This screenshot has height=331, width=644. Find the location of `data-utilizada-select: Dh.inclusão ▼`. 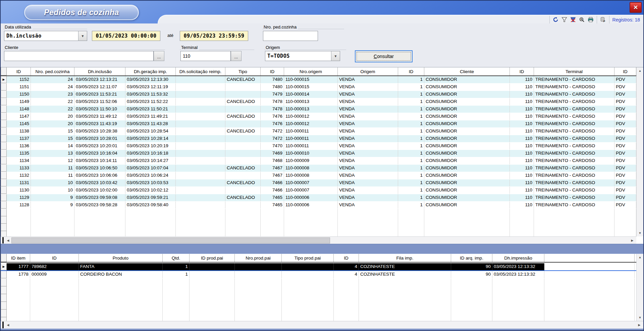

data-utilizada-select: Dh.inclusão ▼ is located at coordinates (46, 36).